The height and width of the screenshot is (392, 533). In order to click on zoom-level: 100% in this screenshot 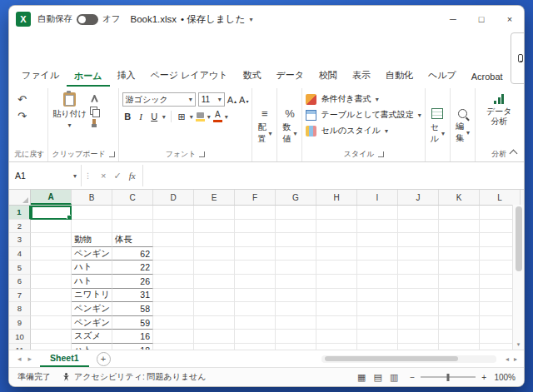, I will do `click(504, 378)`.